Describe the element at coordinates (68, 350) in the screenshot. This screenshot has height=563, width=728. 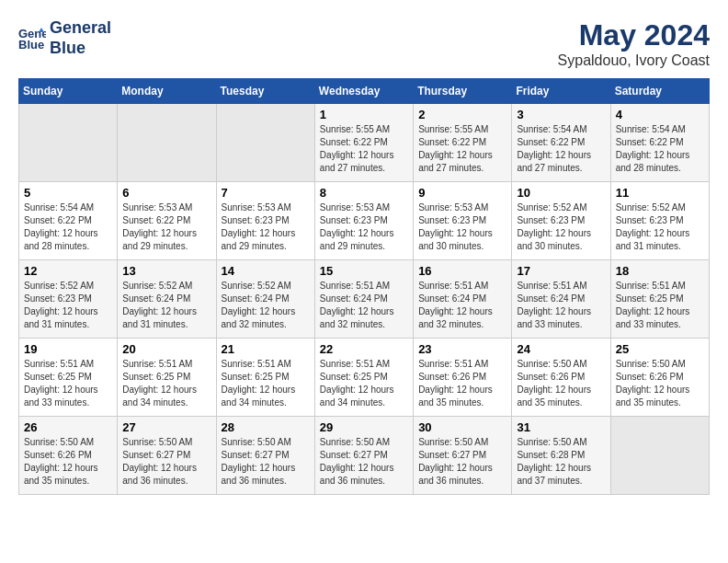
I see `day-number: 19` at that location.